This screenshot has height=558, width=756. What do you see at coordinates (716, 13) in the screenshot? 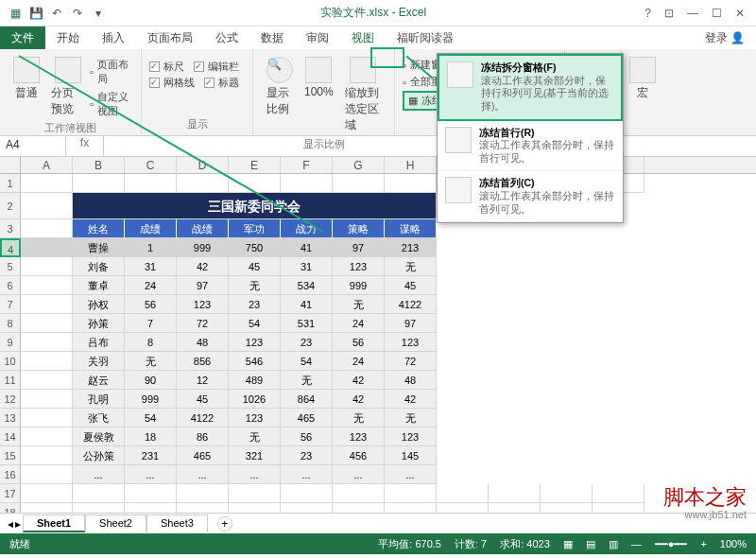
I see `maximize-icon: ☐` at bounding box center [716, 13].